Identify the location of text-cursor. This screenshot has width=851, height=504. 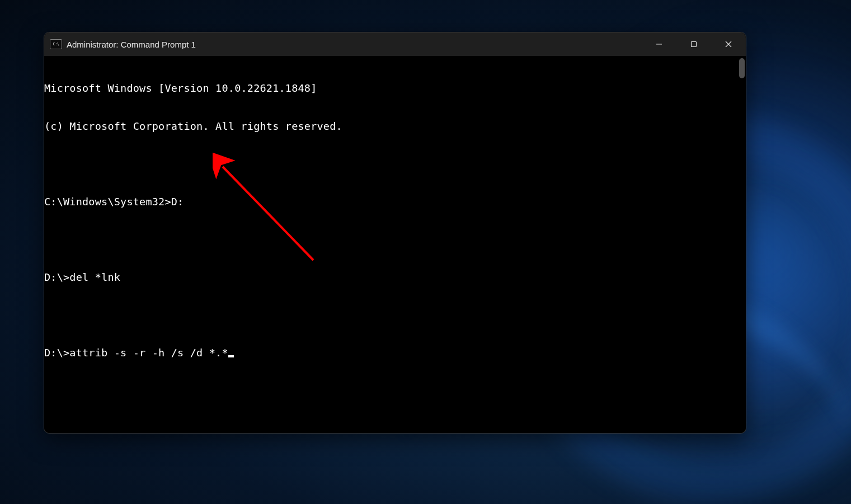
(231, 356).